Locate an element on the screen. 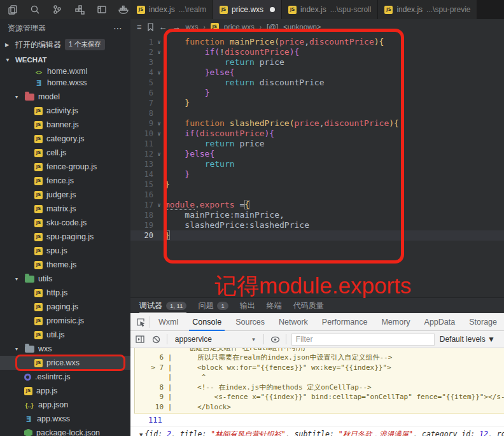 The height and width of the screenshot is (436, 504). devtools-tab-sources: Sources is located at coordinates (250, 322).